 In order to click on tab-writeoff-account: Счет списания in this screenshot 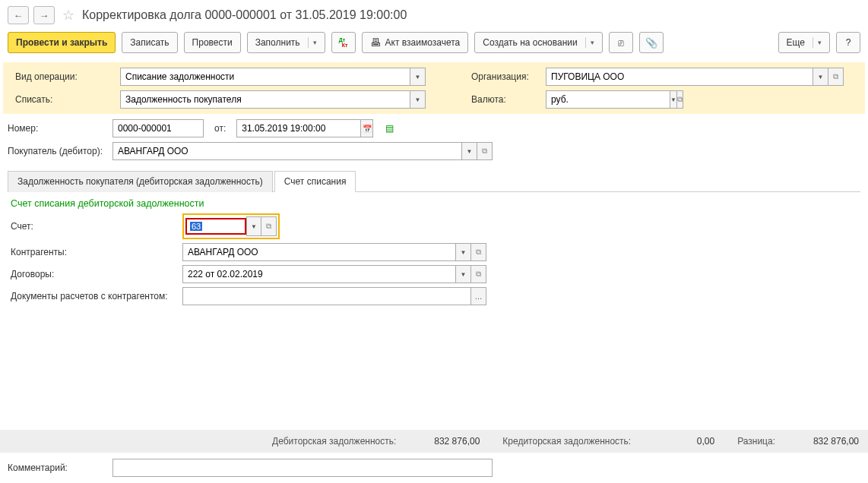, I will do `click(315, 182)`.